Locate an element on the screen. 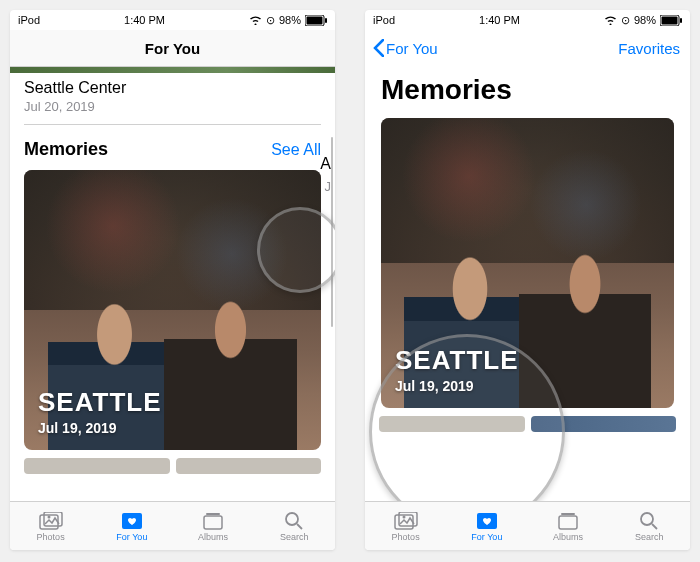 The width and height of the screenshot is (700, 562). back-label: For You is located at coordinates (412, 48).